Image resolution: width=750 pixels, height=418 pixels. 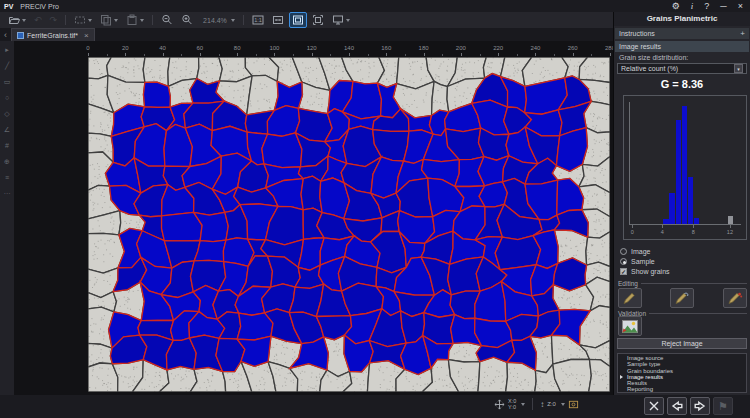 What do you see at coordinates (7, 66) in the screenshot?
I see `line-tool: ╱` at bounding box center [7, 66].